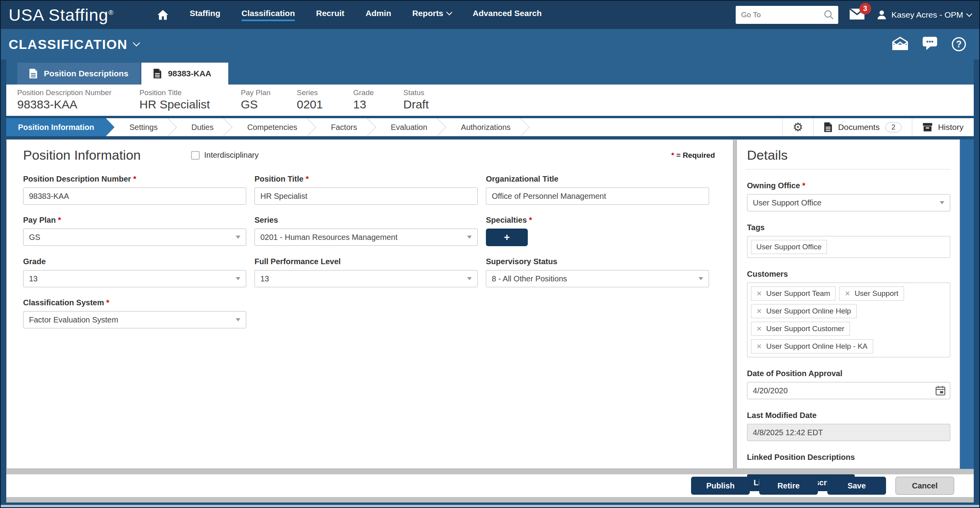 The width and height of the screenshot is (980, 508). Describe the element at coordinates (848, 196) in the screenshot. I see `field-owning-office: Owning Office * User Support Office` at that location.